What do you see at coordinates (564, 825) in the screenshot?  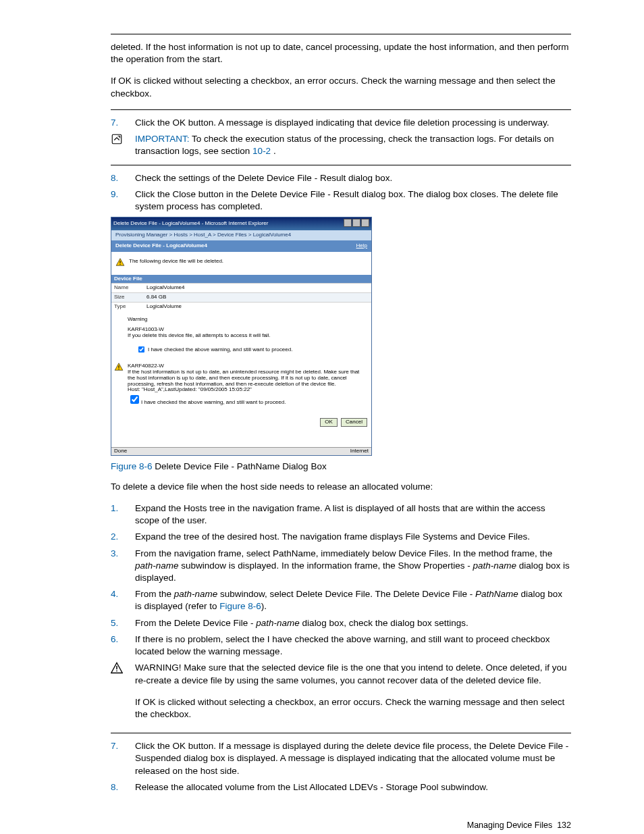 I see `page-number: 132` at bounding box center [564, 825].